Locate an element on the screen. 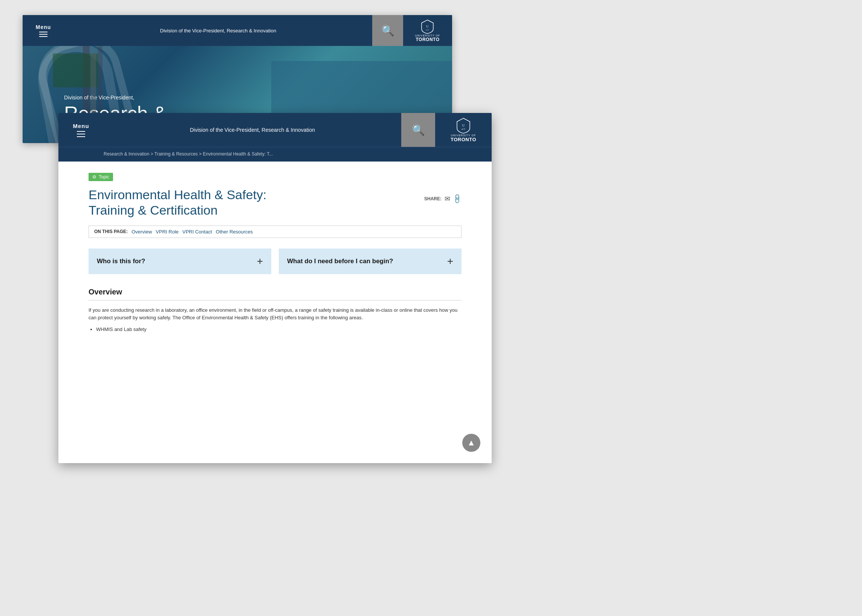 The height and width of the screenshot is (616, 862). on-this-page-vpri-role: VPRI Role is located at coordinates (167, 232).